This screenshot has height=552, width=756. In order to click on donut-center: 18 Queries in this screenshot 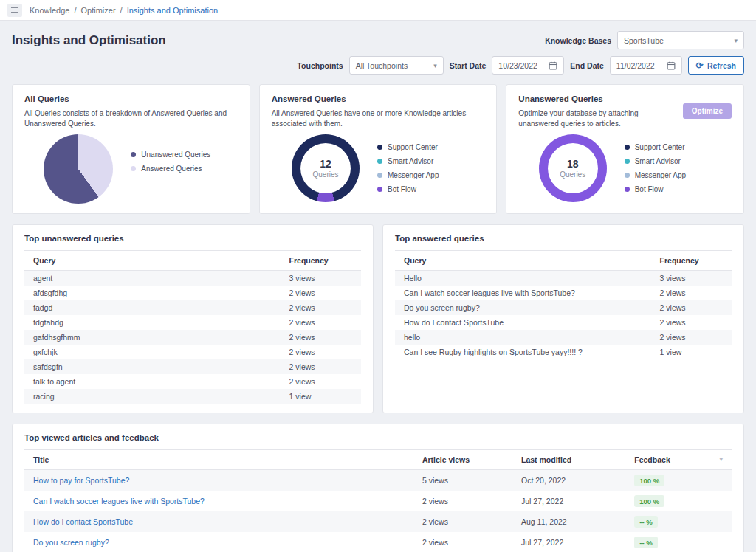, I will do `click(573, 168)`.